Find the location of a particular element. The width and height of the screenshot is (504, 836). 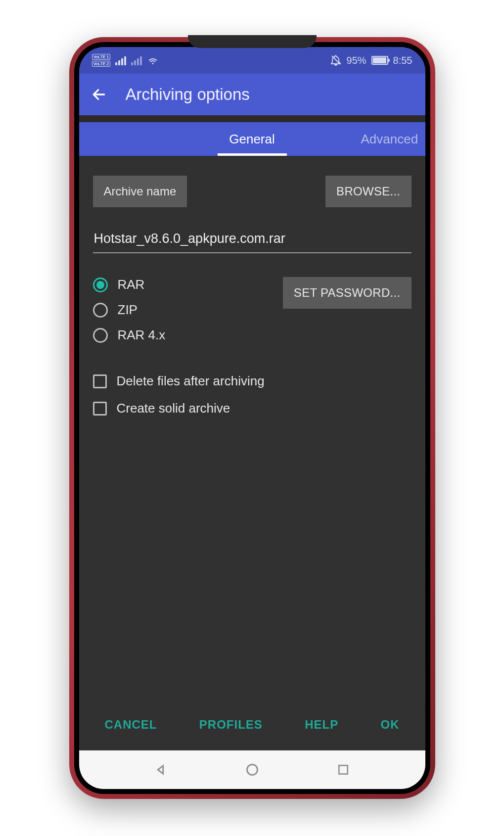

checkbox-label: Create solid archive is located at coordinates (174, 409).